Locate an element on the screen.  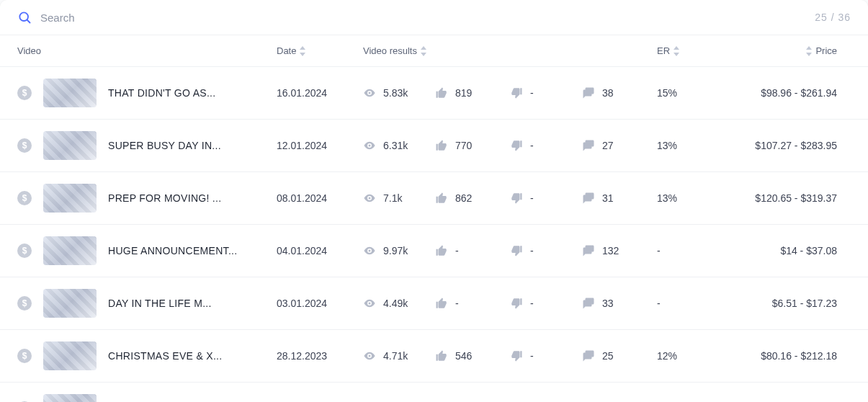
search-input is located at coordinates (428, 17).